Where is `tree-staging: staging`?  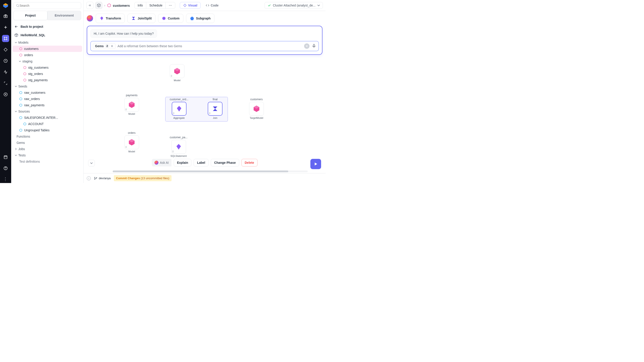
tree-staging: staging is located at coordinates (47, 62).